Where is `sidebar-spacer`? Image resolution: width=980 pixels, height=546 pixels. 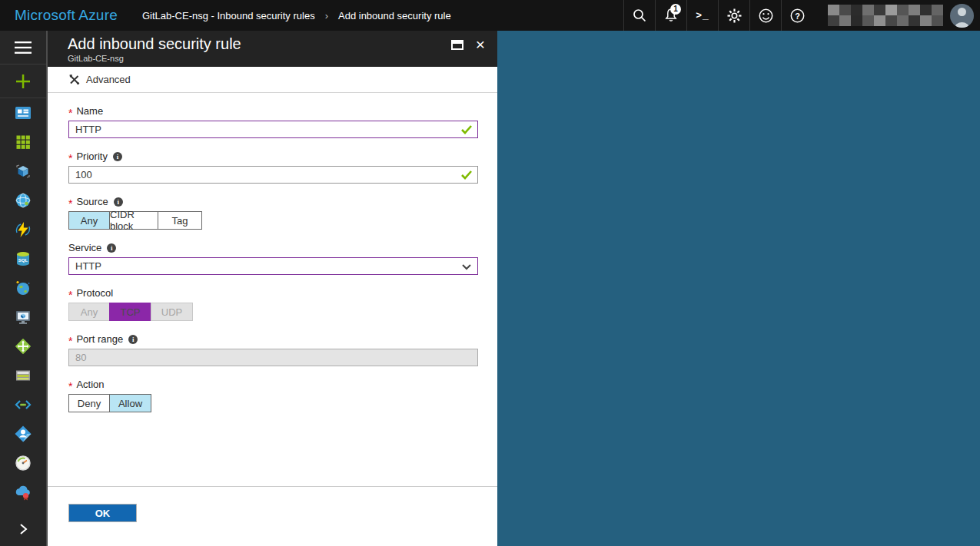 sidebar-spacer is located at coordinates (23, 510).